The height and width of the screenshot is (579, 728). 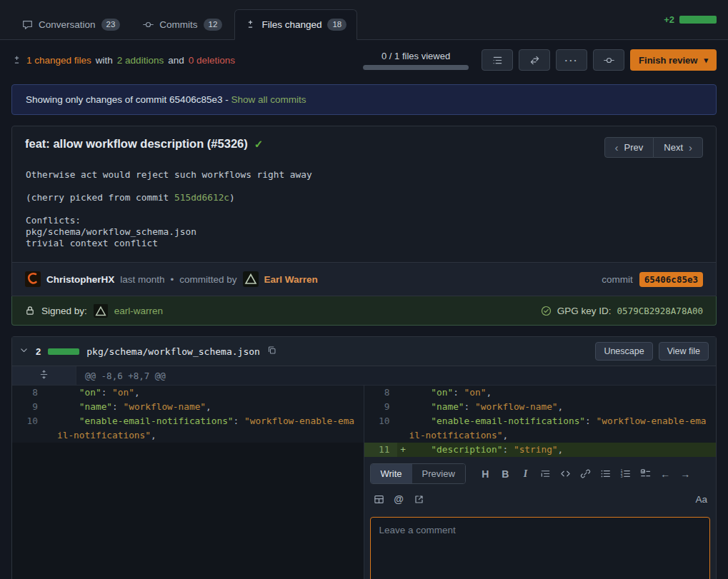 I want to click on diff-icon, so click(x=17, y=60).